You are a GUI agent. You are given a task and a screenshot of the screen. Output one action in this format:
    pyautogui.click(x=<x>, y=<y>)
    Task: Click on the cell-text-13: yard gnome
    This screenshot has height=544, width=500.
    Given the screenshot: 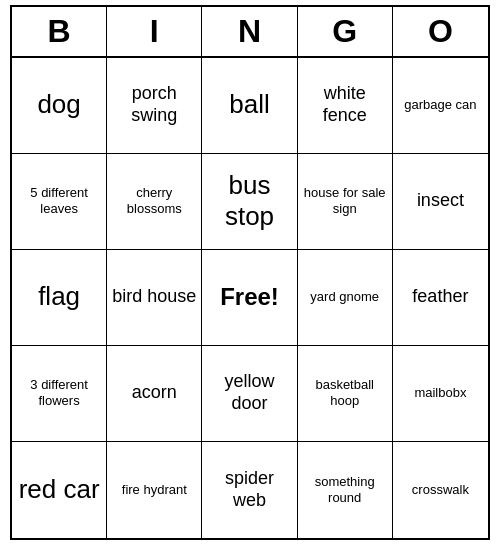 What is the action you would take?
    pyautogui.click(x=344, y=297)
    